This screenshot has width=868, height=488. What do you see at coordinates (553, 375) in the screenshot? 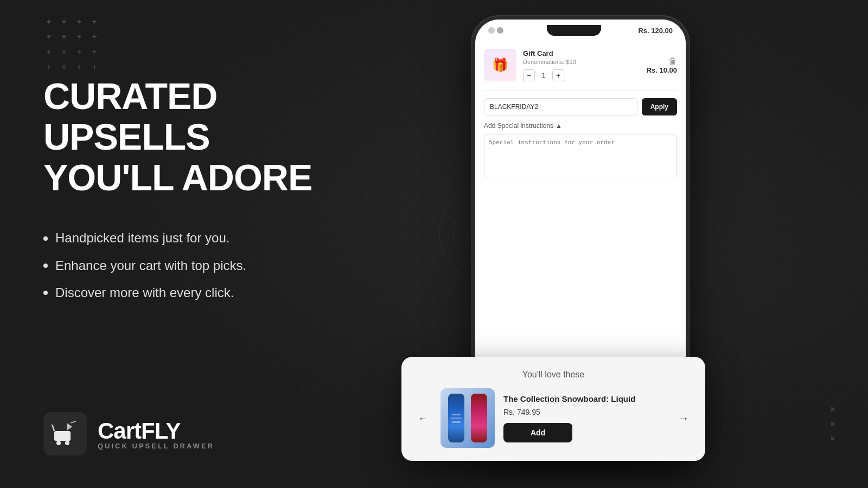
I see `upsell-title: You'll love these` at bounding box center [553, 375].